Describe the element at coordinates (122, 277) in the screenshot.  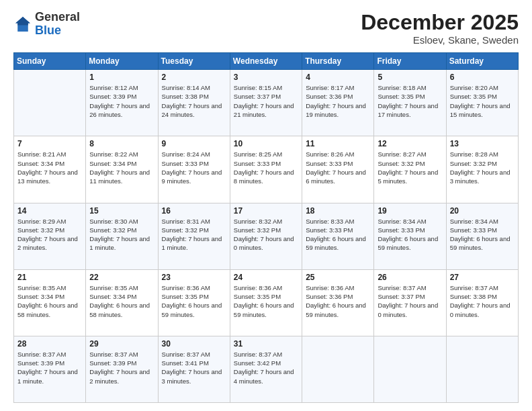
I see `day-number: 22` at that location.